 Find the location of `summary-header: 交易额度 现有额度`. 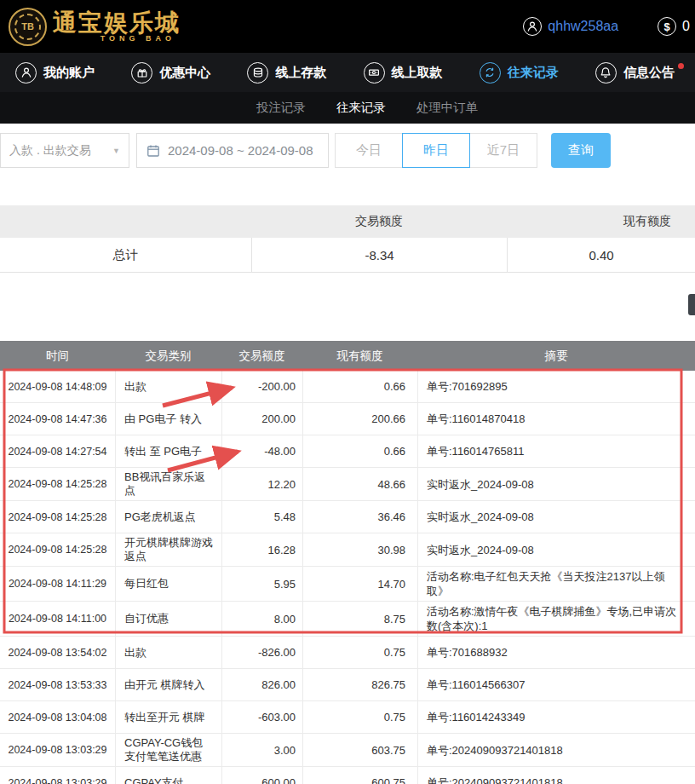

summary-header: 交易额度 现有额度 is located at coordinates (348, 222).